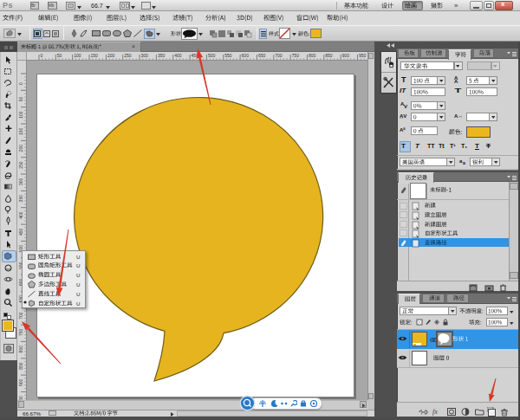 The image size is (520, 420). What do you see at coordinates (211, 55) in the screenshot?
I see `svg-text: 500` at bounding box center [211, 55].